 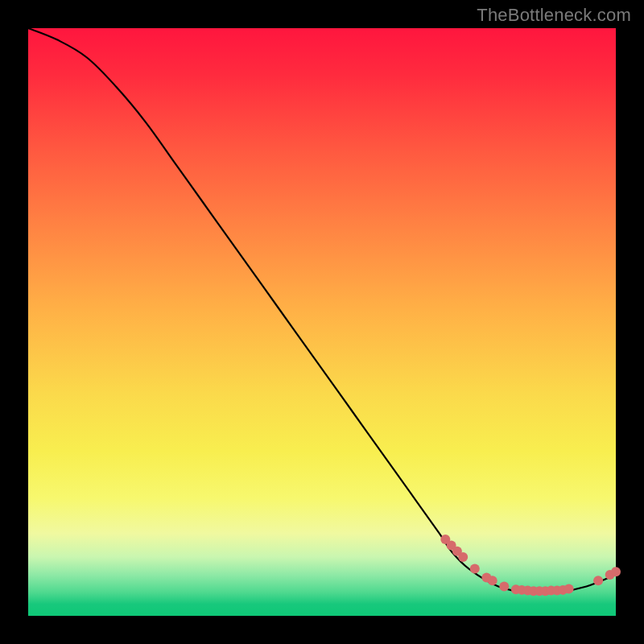 I want to click on watermark-text: TheBottleneck.com, so click(x=554, y=15).